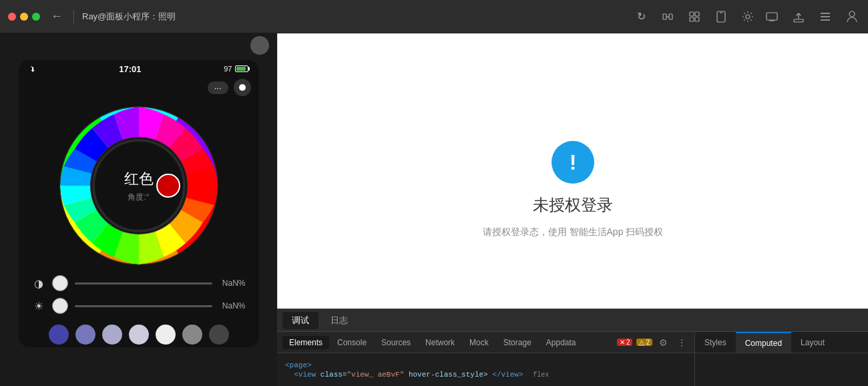 The image size is (868, 386). I want to click on brightness-icon: ☀, so click(39, 306).